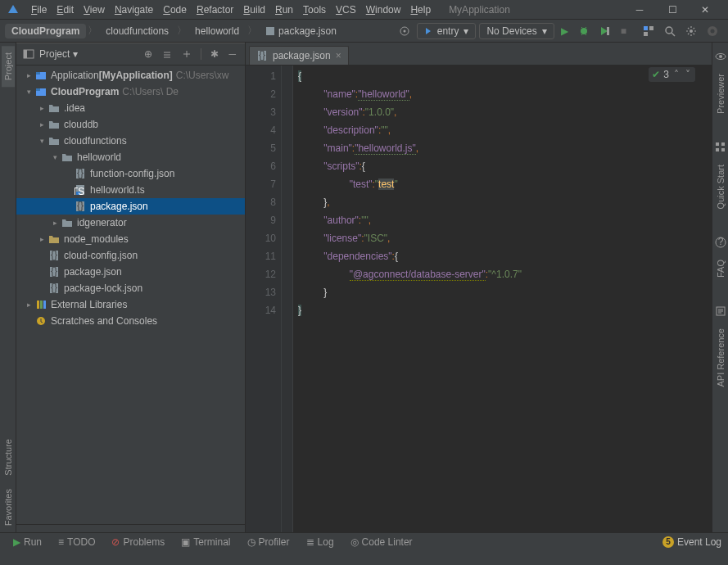 Image resolution: width=728 pixels, height=565 pixels. Describe the element at coordinates (175, 10) in the screenshot. I see `menu-code: Code` at that location.